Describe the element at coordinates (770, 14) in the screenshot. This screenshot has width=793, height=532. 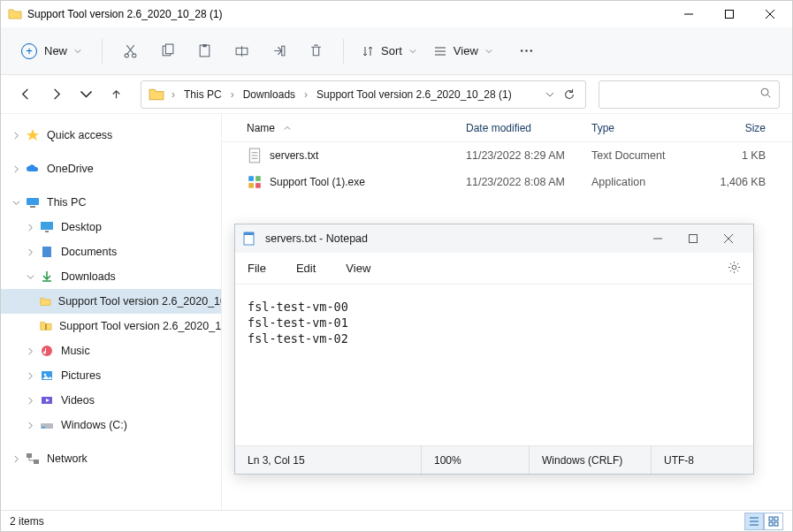
I see `close-button` at that location.